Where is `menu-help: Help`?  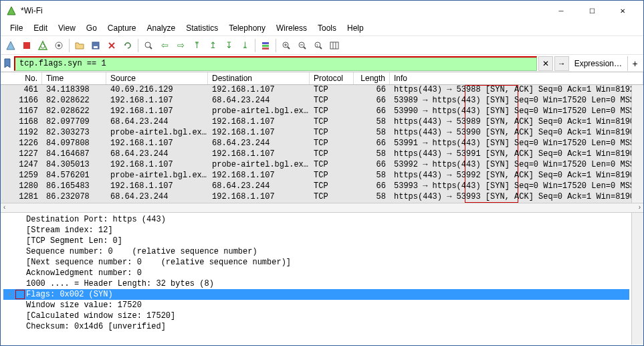 menu-help: Help is located at coordinates (356, 28).